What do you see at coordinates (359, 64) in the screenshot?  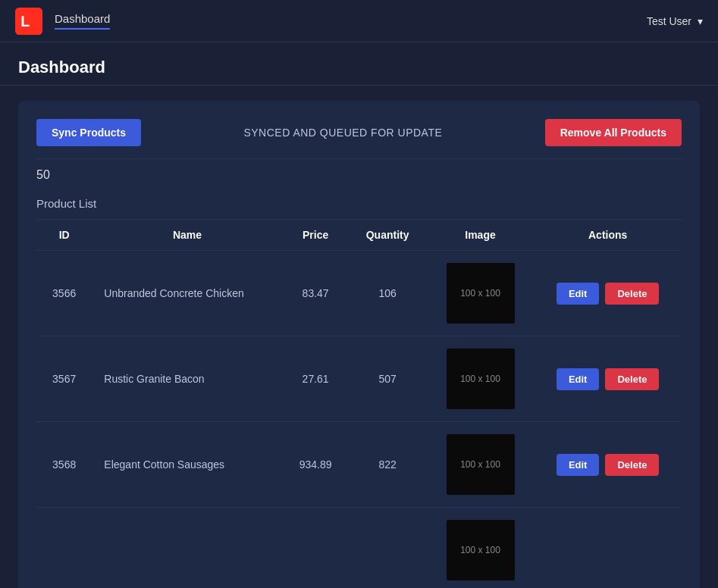 I see `page-header: Dashboard` at bounding box center [359, 64].